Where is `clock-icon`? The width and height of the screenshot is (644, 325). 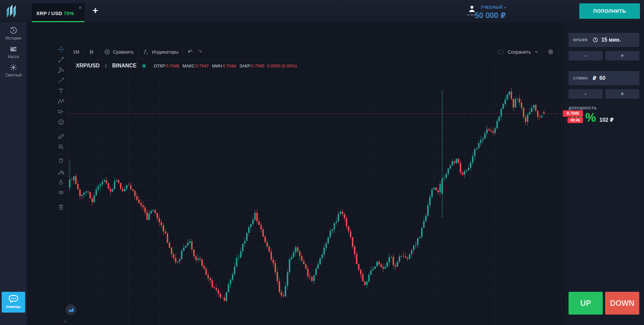
clock-icon is located at coordinates (595, 40).